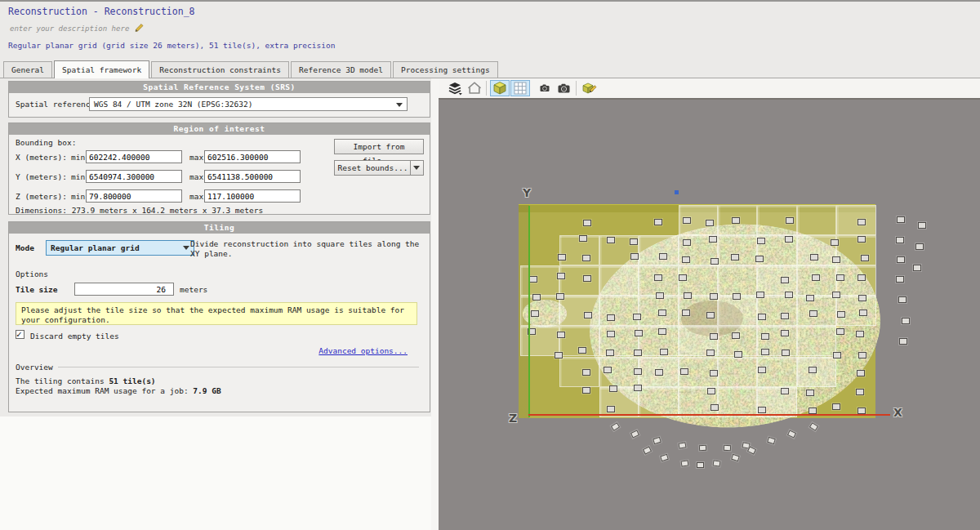 This screenshot has height=530, width=980. I want to click on roi-x-axis-label: X (meters):, so click(41, 157).